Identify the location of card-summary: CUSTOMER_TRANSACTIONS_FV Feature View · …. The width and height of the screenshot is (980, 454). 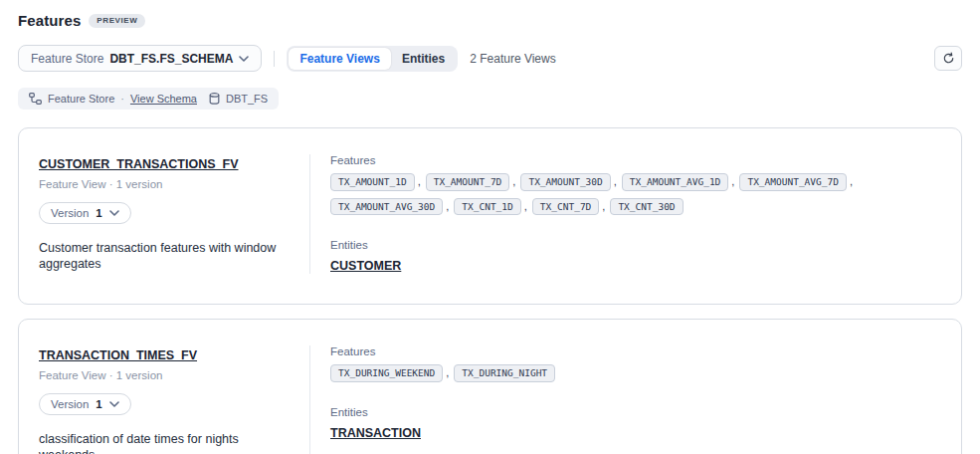
(174, 214).